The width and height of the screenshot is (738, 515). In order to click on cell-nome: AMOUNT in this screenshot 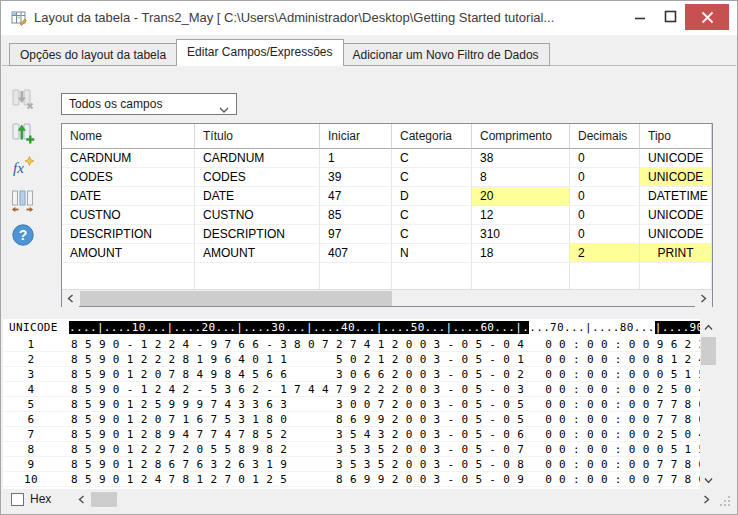, I will do `click(128, 254)`.